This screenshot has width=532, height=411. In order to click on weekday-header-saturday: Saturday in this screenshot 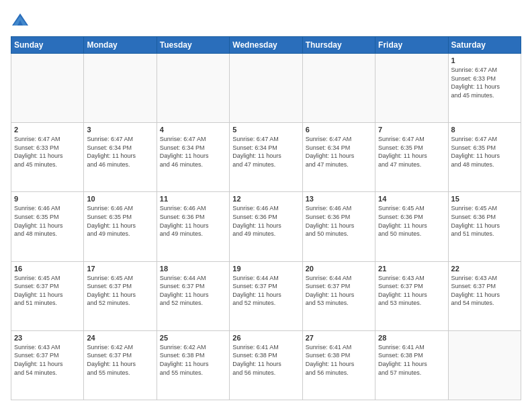, I will do `click(484, 46)`.